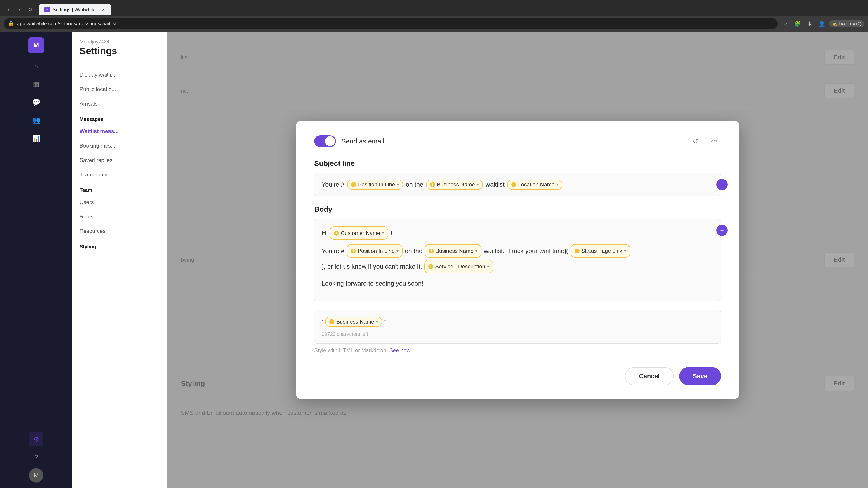  I want to click on body-add-button: +, so click(722, 230).